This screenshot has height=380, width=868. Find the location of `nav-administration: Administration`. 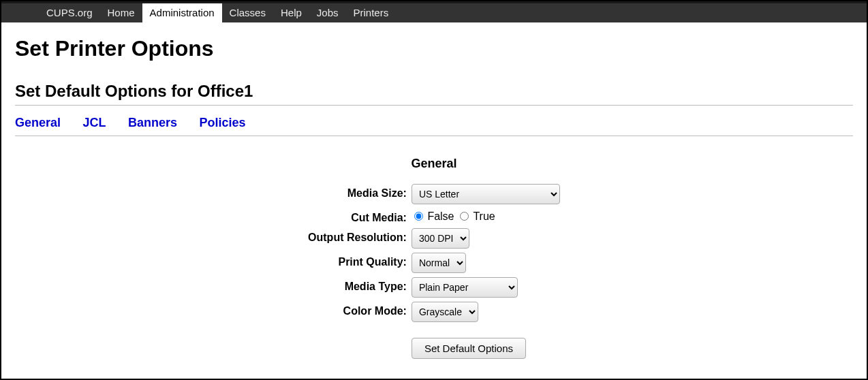

nav-administration: Administration is located at coordinates (183, 13).